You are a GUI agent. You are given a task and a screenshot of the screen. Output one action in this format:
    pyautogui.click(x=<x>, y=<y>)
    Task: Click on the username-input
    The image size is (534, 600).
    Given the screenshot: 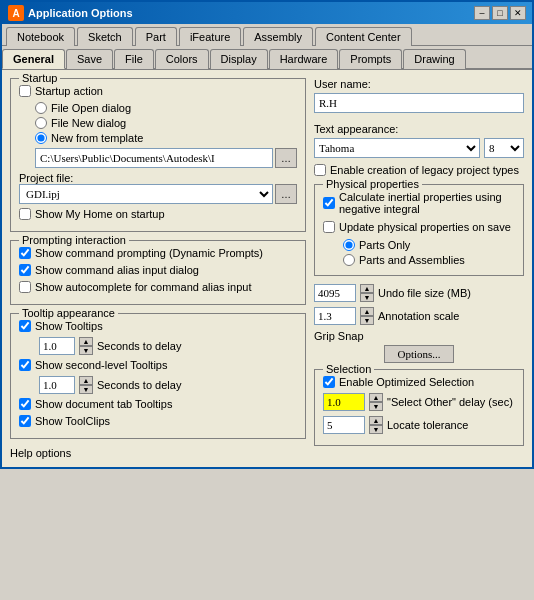 What is the action you would take?
    pyautogui.click(x=419, y=103)
    